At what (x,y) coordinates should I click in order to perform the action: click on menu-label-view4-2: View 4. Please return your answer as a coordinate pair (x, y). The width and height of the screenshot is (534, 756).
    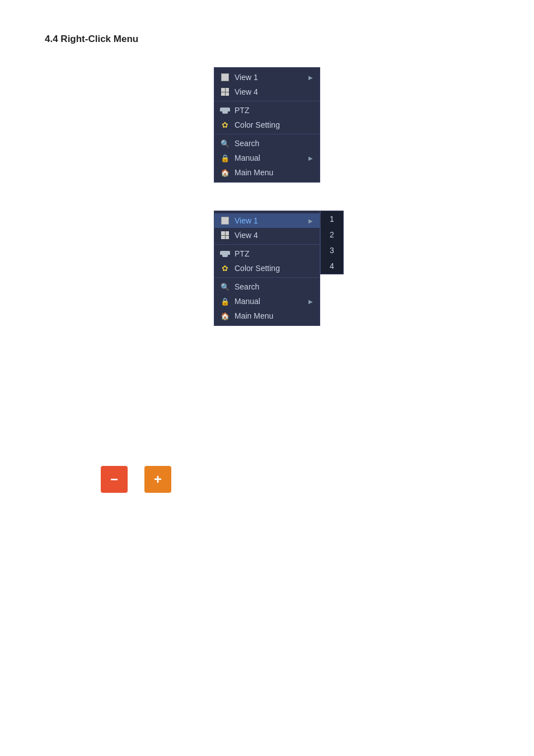
    Looking at the image, I should click on (246, 235).